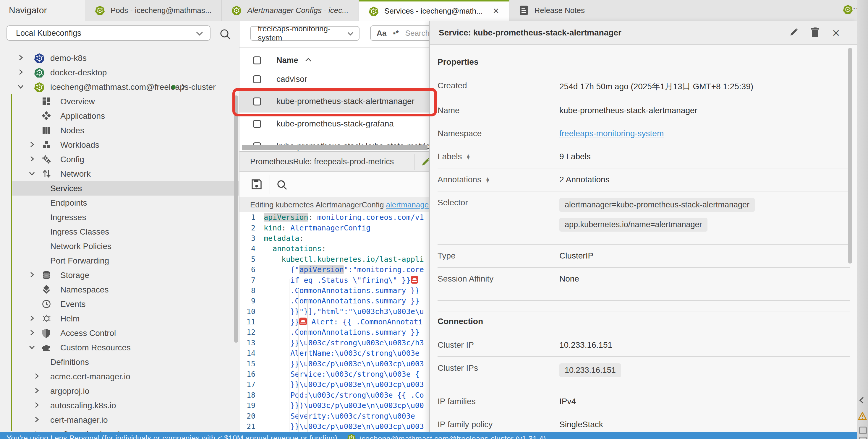 The image size is (868, 439). I want to click on code-line: 18 Pod:\u003c/strong\u003e {{ .Co, so click(334, 395).